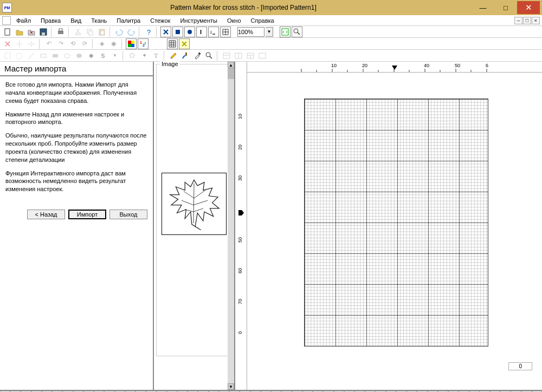 The image size is (542, 392). Describe the element at coordinates (234, 21) in the screenshot. I see `menu-window: Окно` at that location.